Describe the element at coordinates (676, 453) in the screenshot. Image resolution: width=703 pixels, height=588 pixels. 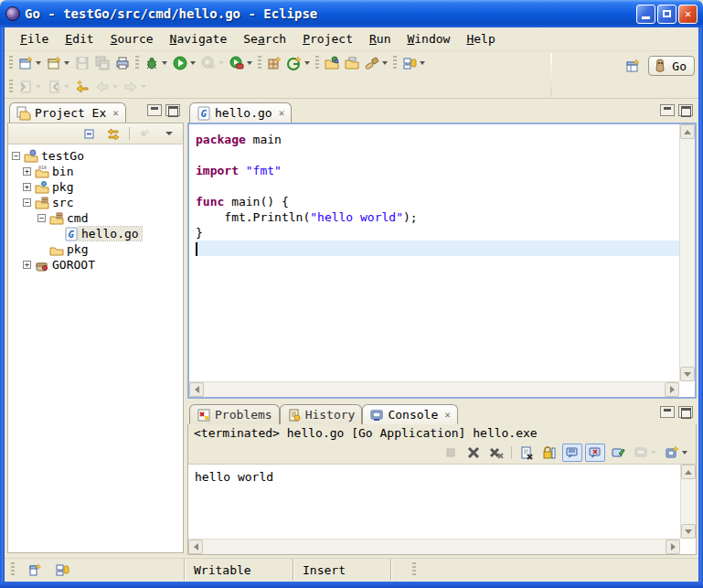
I see `open-console-button` at that location.